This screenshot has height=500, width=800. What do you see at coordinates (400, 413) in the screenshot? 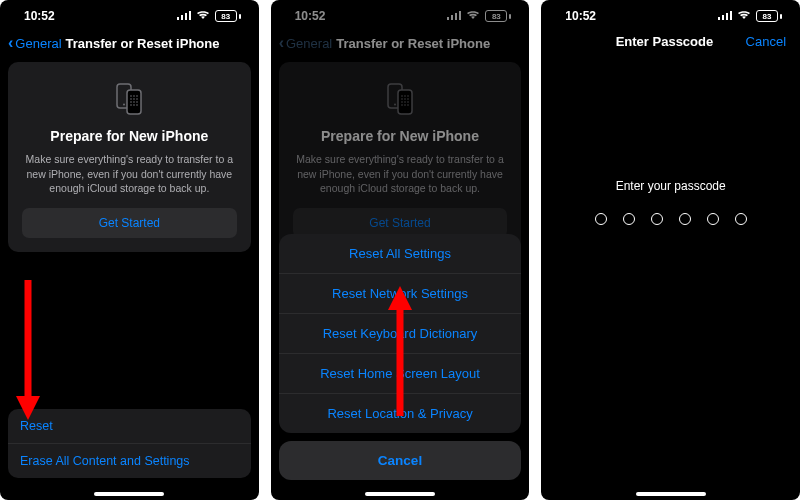
I see `reset-location-privacy-button: Reset Location & Privacy` at bounding box center [400, 413].